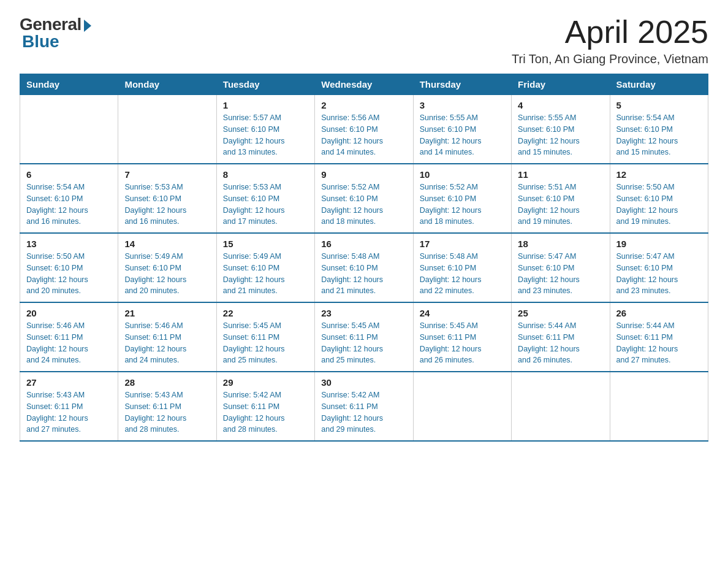 The width and height of the screenshot is (728, 563). What do you see at coordinates (560, 105) in the screenshot?
I see `day-number: 4` at bounding box center [560, 105].